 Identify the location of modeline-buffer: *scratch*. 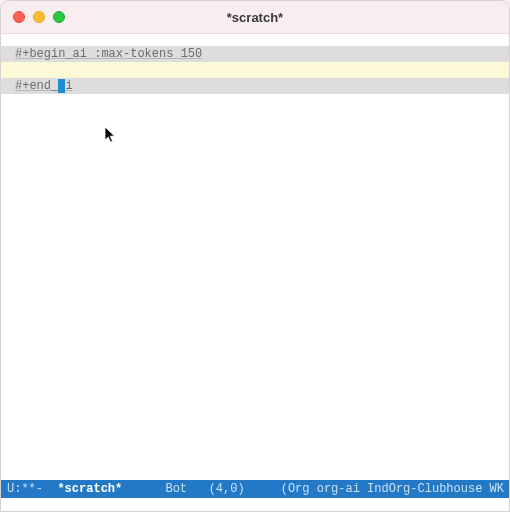
(90, 489).